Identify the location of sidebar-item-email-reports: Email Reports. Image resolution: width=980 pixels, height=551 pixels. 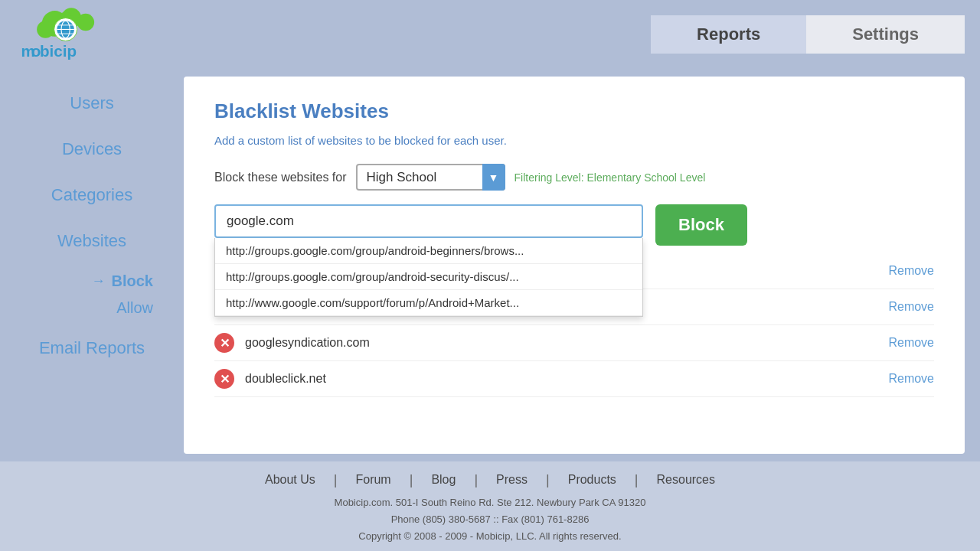
(92, 348).